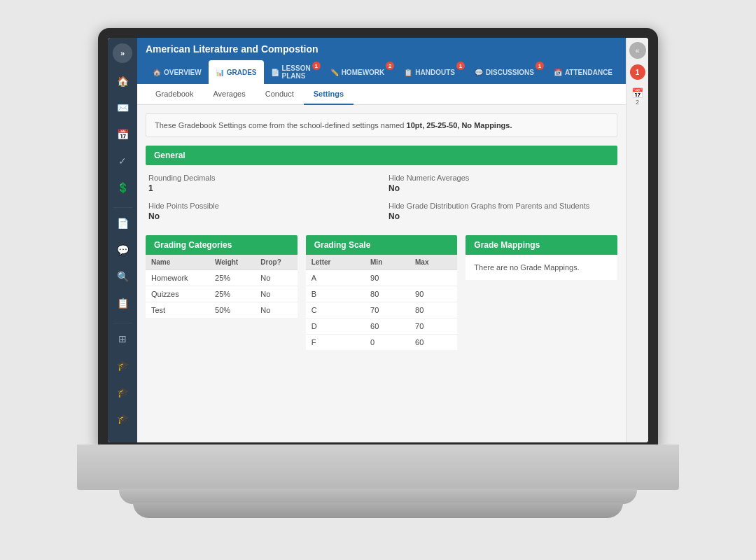 The image size is (756, 560). What do you see at coordinates (221, 311) in the screenshot?
I see `table-row: Test 50% No` at bounding box center [221, 311].